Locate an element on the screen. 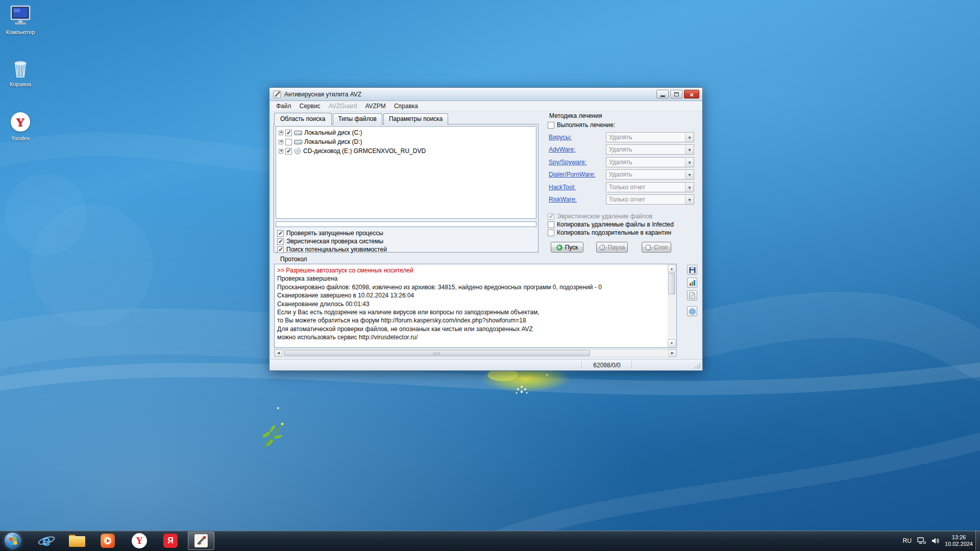 The width and height of the screenshot is (980, 551). dialer-action-combo: Удалять is located at coordinates (650, 174).